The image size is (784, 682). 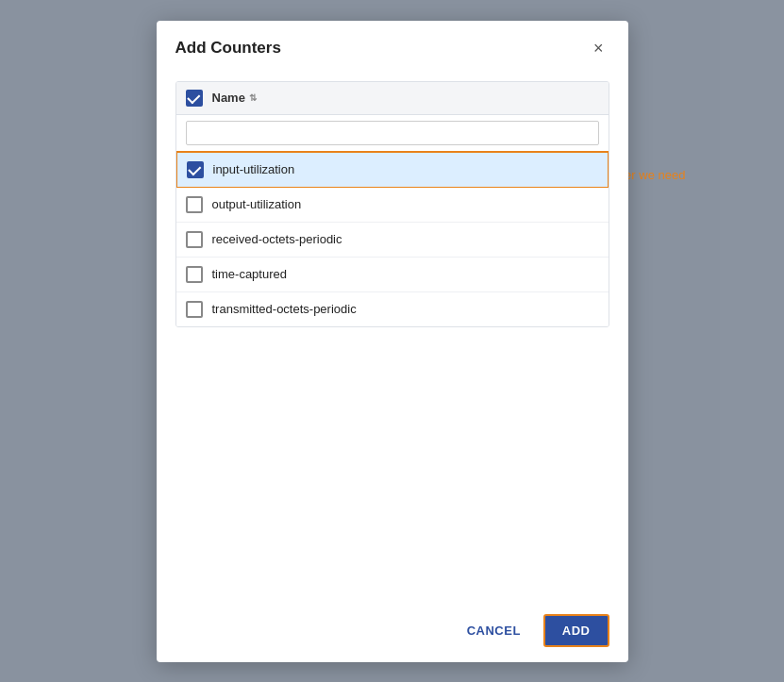 What do you see at coordinates (257, 204) in the screenshot?
I see `counter-name-output-utilization: output-utilization` at bounding box center [257, 204].